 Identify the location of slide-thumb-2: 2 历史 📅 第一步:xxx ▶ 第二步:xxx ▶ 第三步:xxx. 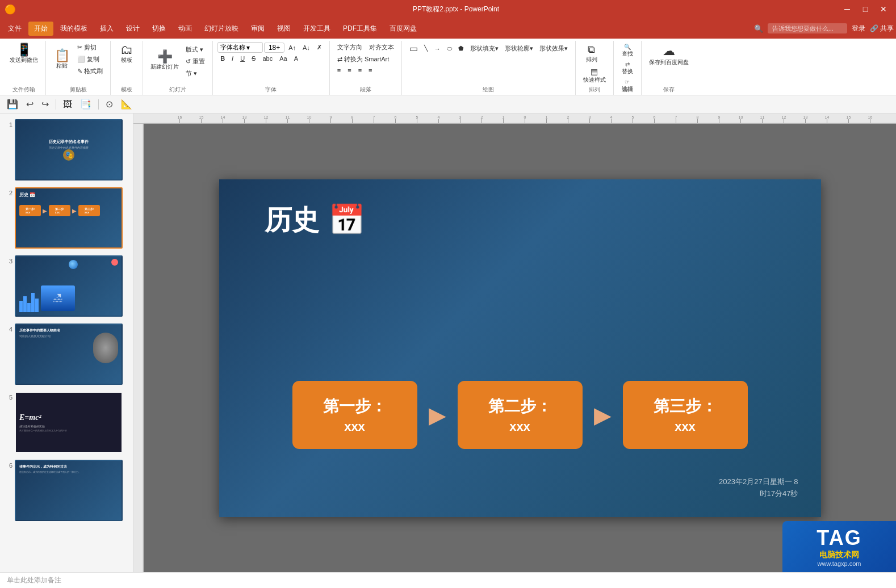
(66, 218).